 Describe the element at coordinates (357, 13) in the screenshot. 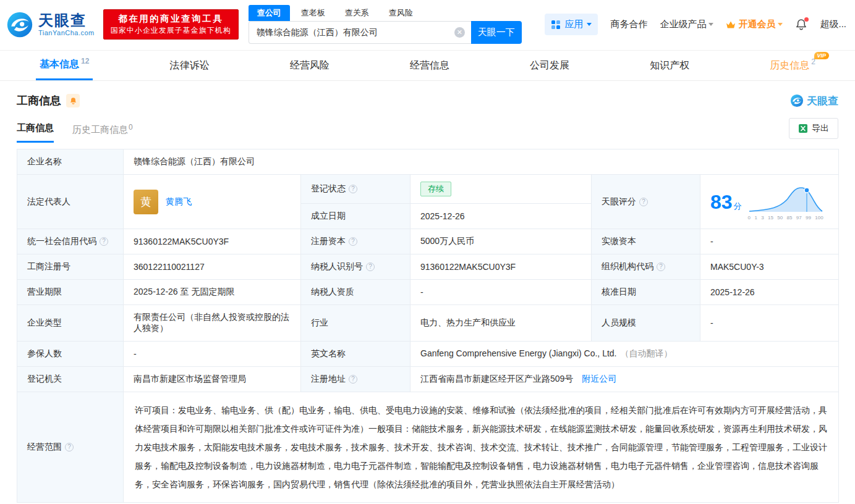

I see `search-tab-relation: 查关系` at that location.